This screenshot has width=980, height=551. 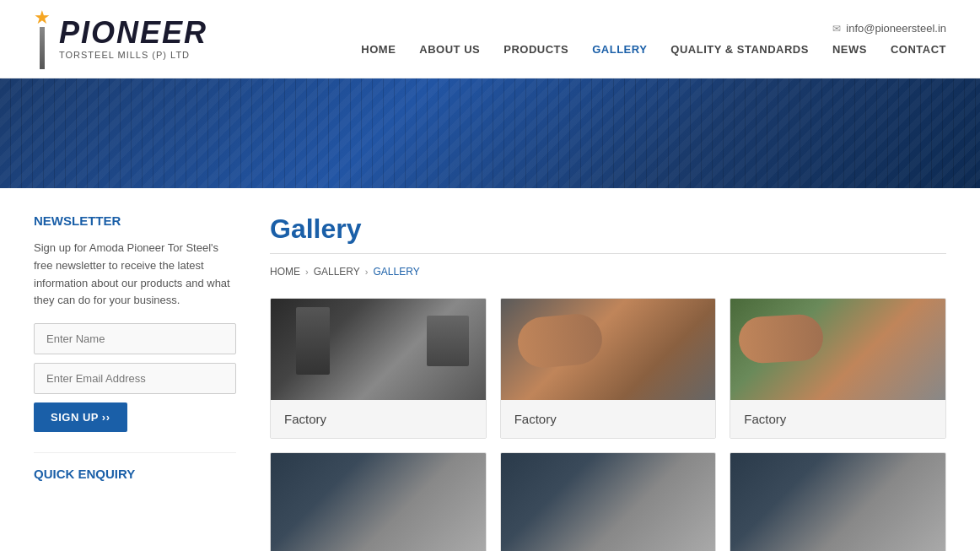 I want to click on logo: ★ PIONEER TORSTEEL MILLS (P) LTD, so click(x=121, y=39).